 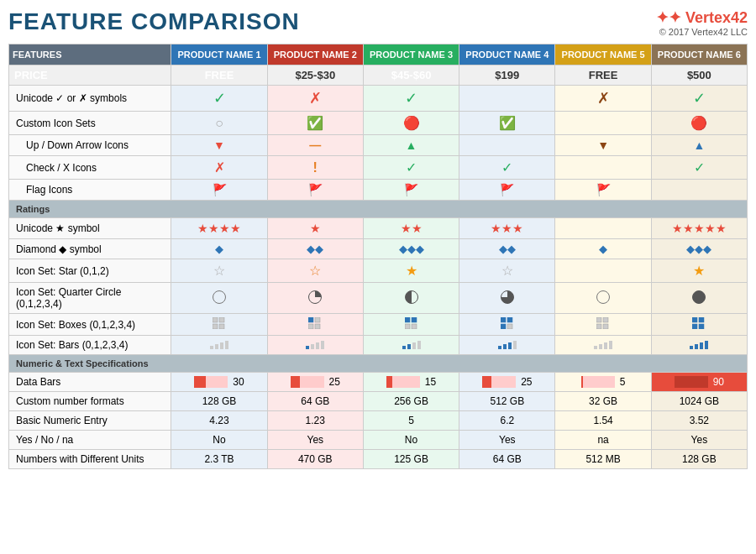 What do you see at coordinates (507, 382) in the screenshot?
I see `data-bar-cell-p4: 25` at bounding box center [507, 382].